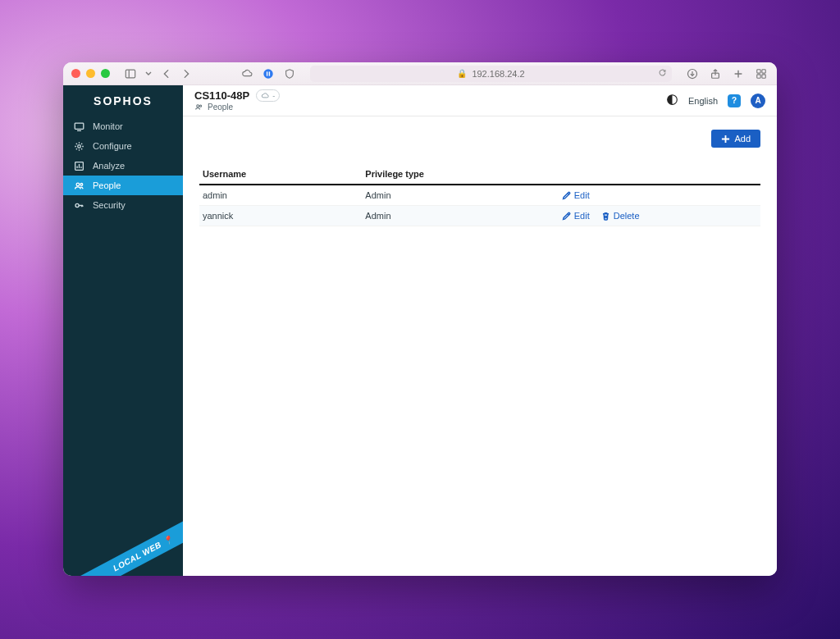 This screenshot has width=840, height=639. What do you see at coordinates (663, 74) in the screenshot?
I see `reload-button` at bounding box center [663, 74].